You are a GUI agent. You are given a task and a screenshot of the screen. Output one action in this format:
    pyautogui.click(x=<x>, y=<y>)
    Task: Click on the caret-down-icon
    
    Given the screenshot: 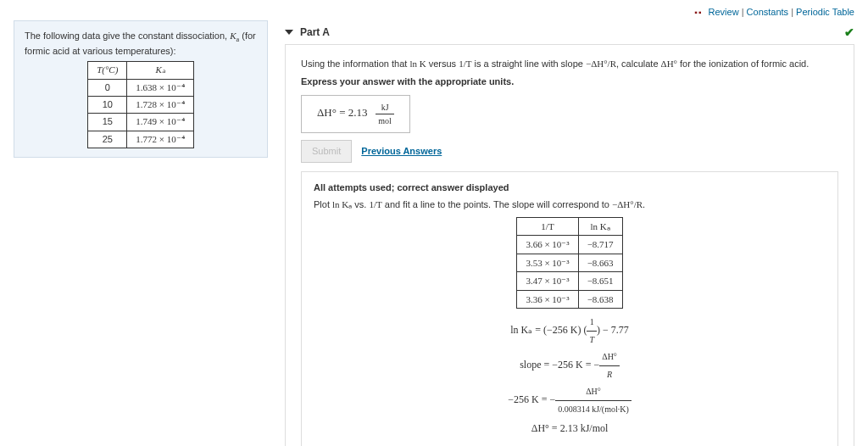 What is the action you would take?
    pyautogui.click(x=289, y=32)
    